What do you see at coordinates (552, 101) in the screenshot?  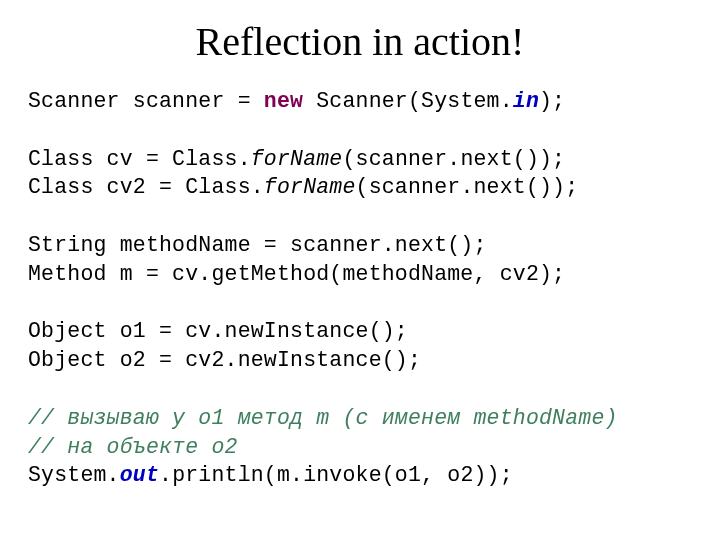 I see `code-text: );` at bounding box center [552, 101].